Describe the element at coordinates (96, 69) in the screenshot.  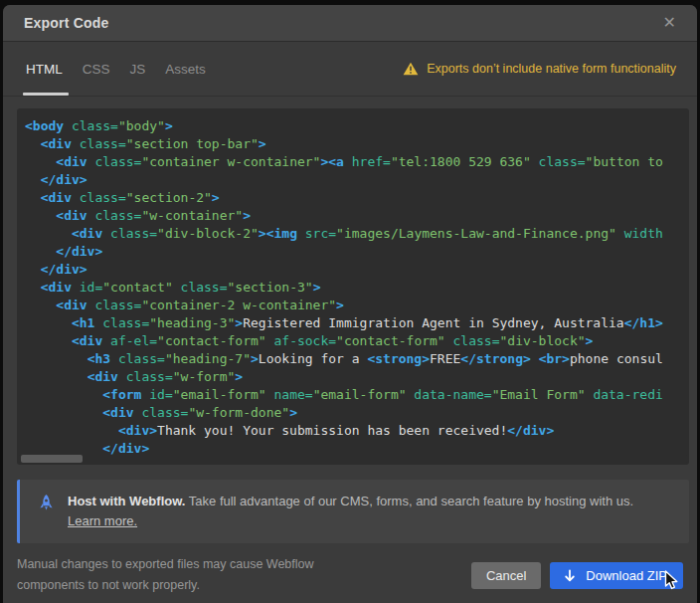
I see `tab-css: CSS` at that location.